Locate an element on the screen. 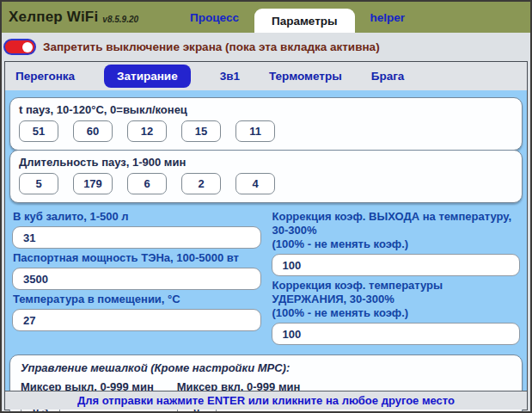 The height and width of the screenshot is (413, 532). output-correction-input is located at coordinates (396, 265).